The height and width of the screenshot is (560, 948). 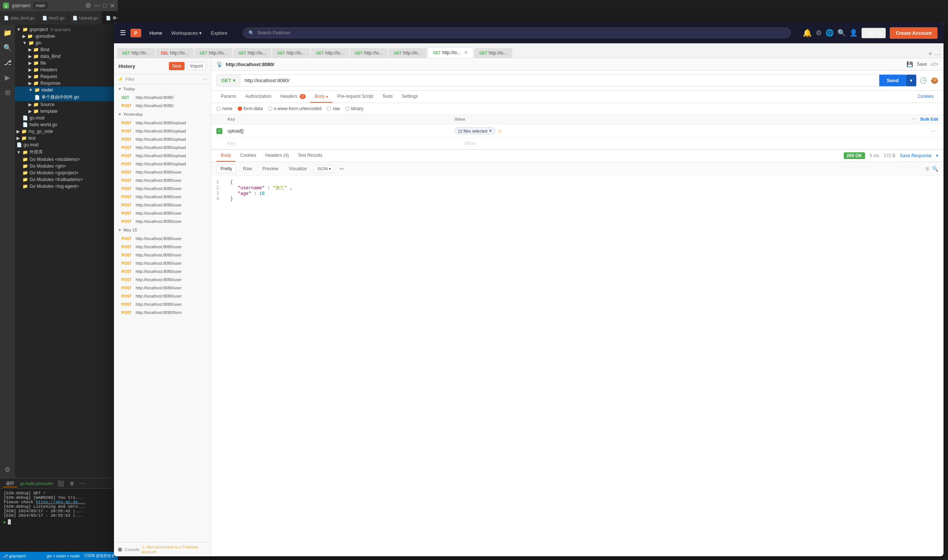 I want to click on tree-item-goproject-module: 📁 Go Modules <goproject>, so click(x=66, y=173).